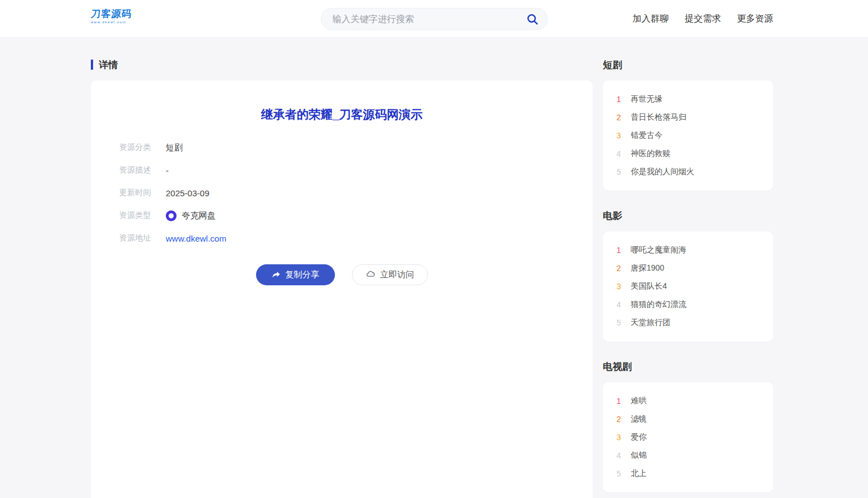  What do you see at coordinates (659, 305) in the screenshot?
I see `list-item-label: 猫猫的奇幻漂流` at bounding box center [659, 305].